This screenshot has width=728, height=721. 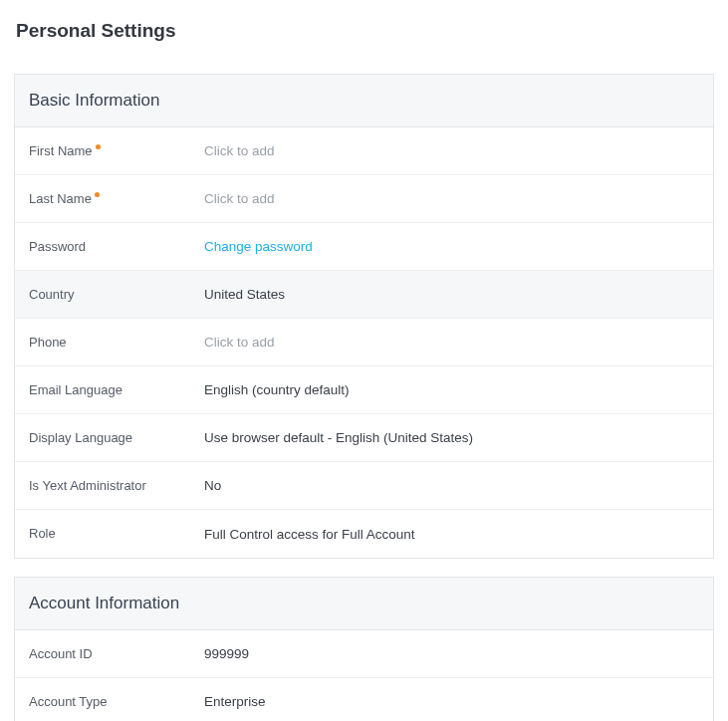 What do you see at coordinates (117, 247) in the screenshot?
I see `password-label: Password` at bounding box center [117, 247].